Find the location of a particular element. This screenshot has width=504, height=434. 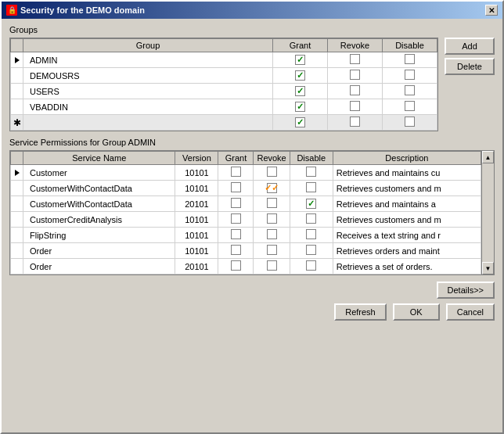

svc-row-5-revoke is located at coordinates (272, 251).